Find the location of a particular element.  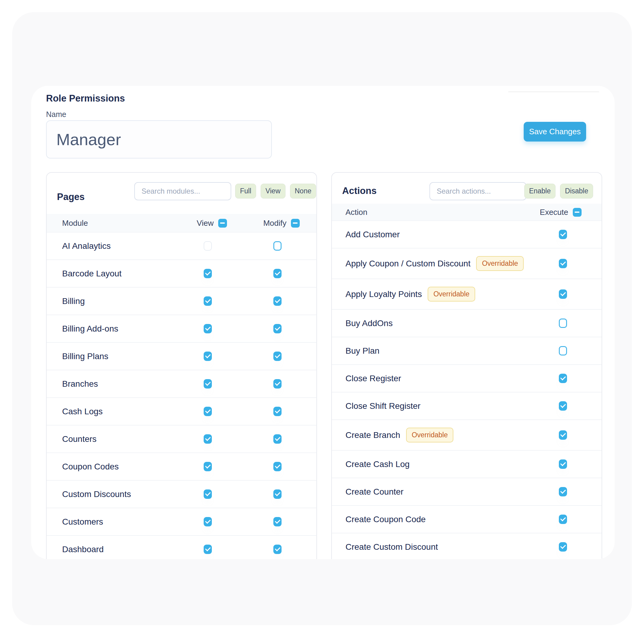

disable-button: Disable is located at coordinates (577, 191).